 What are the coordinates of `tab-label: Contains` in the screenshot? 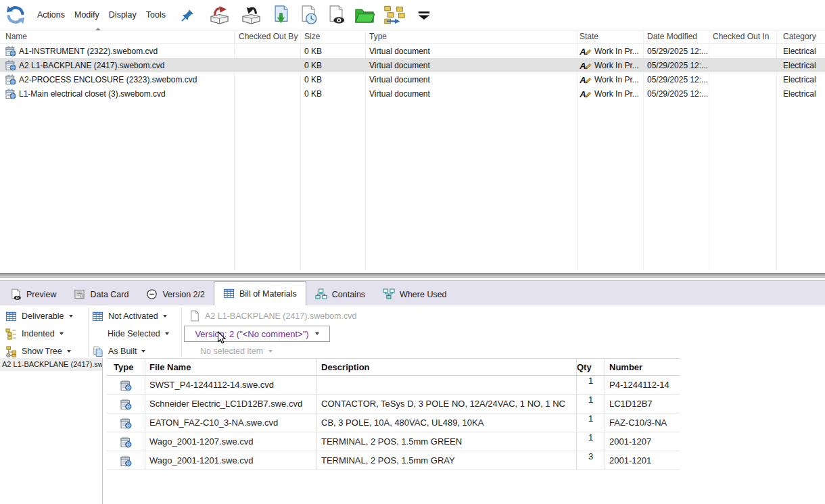 It's located at (349, 295).